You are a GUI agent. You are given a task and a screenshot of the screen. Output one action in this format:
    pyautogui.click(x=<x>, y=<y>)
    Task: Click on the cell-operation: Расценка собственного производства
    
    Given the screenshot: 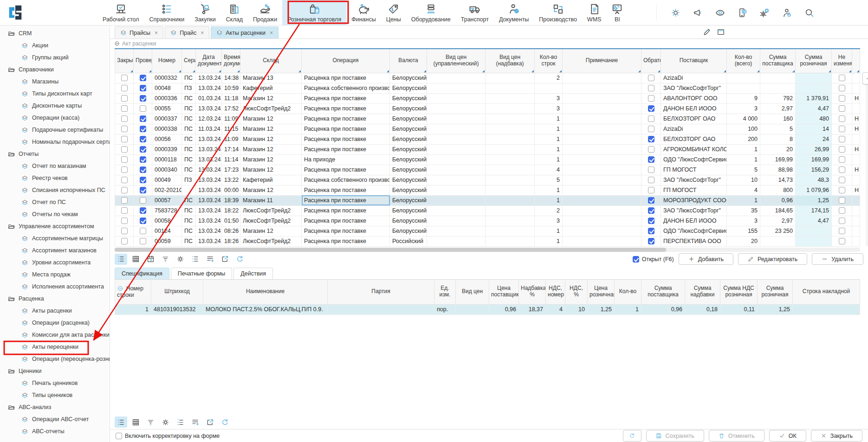 What is the action you would take?
    pyautogui.click(x=346, y=88)
    